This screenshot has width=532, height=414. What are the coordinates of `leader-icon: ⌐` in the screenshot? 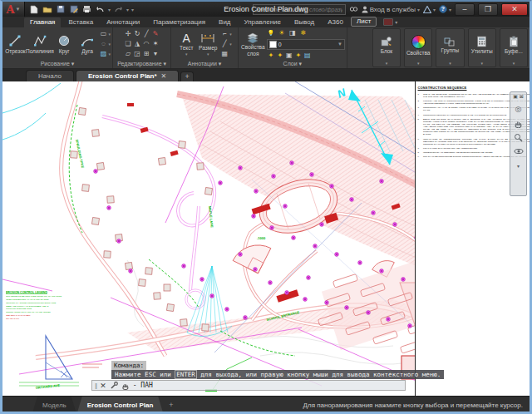 It's located at (224, 34).